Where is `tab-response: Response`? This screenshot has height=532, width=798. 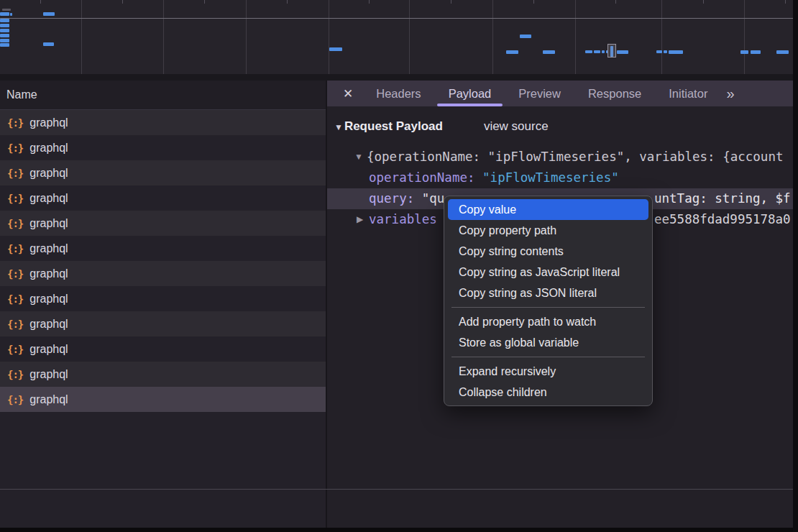 tab-response: Response is located at coordinates (615, 93).